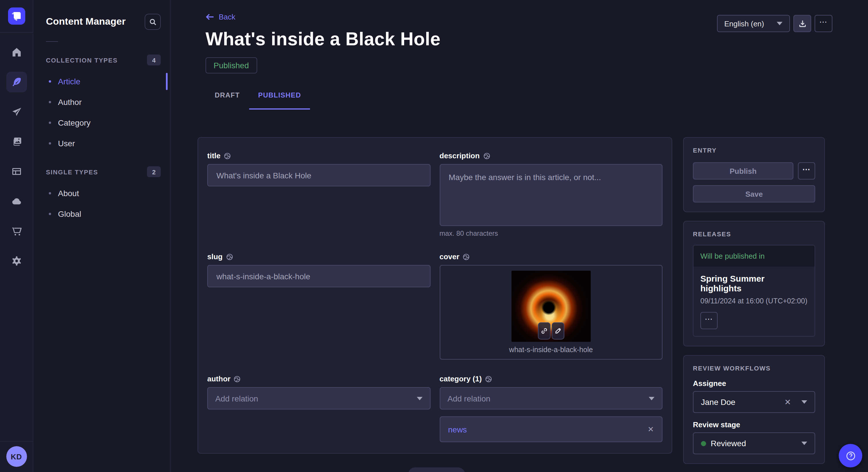 The width and height of the screenshot is (868, 472). What do you see at coordinates (16, 201) in the screenshot?
I see `deploy-cloud-icon` at bounding box center [16, 201].